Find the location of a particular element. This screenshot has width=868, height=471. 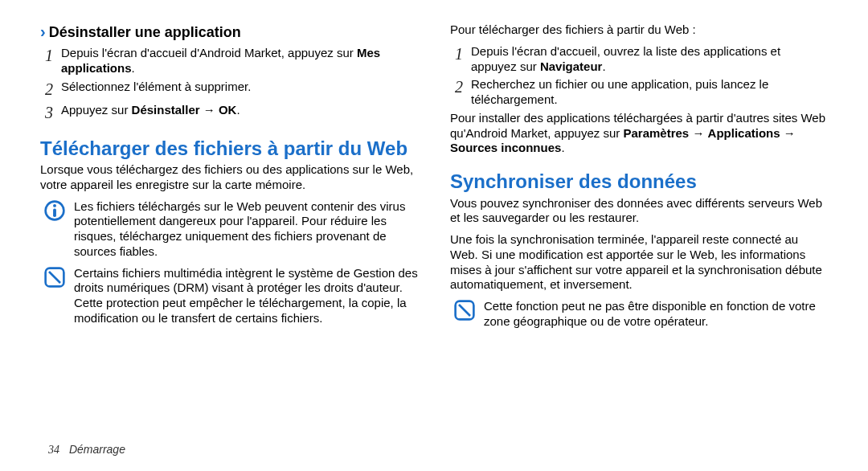

step: 2 Sélectionnez l'élément à supprimer. is located at coordinates (231, 90).